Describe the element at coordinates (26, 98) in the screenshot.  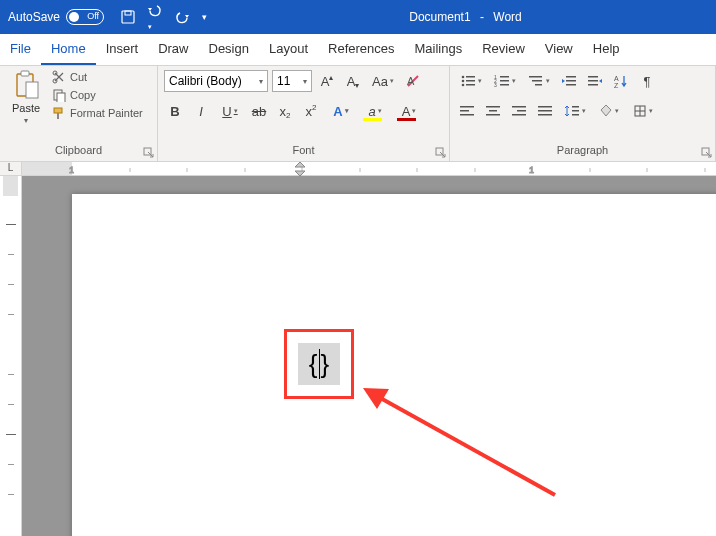
I see `paste-button: Paste ▾` at that location.